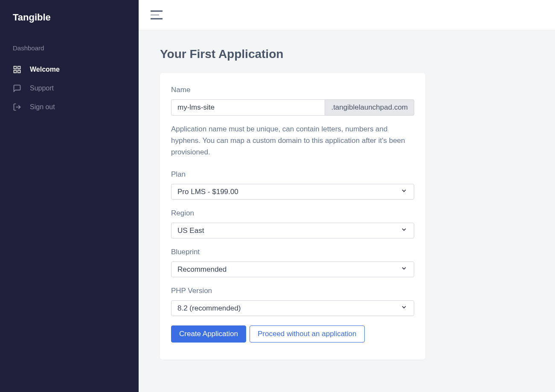 This screenshot has width=555, height=392. Describe the element at coordinates (293, 334) in the screenshot. I see `button-row: Create Application Proceed without an ap…` at that location.